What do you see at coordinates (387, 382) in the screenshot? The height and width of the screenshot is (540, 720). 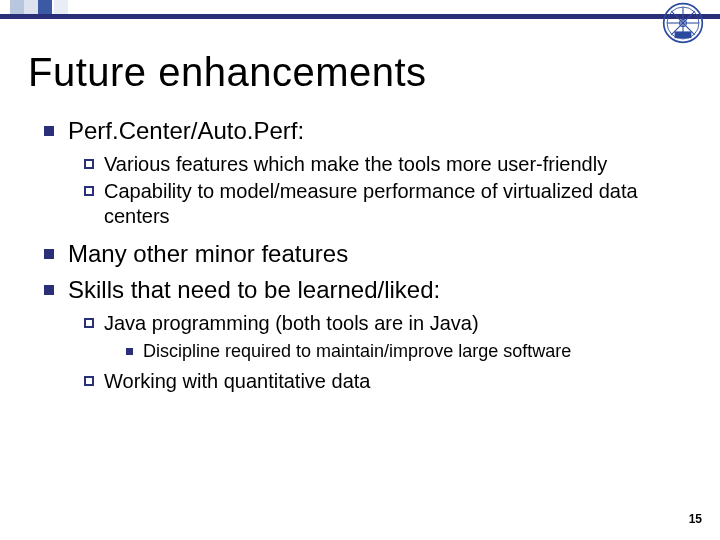 I see `bullet-level2: Working with quantitative data` at bounding box center [387, 382].